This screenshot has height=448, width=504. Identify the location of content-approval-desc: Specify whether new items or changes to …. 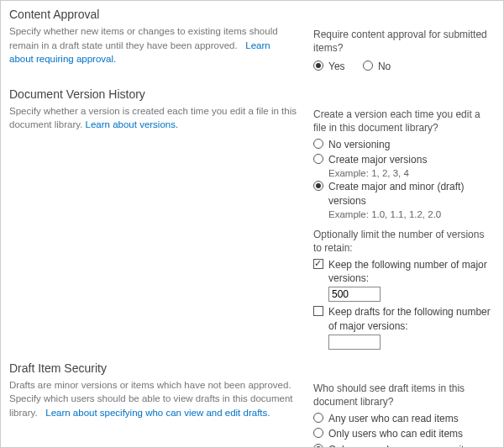
(153, 45).